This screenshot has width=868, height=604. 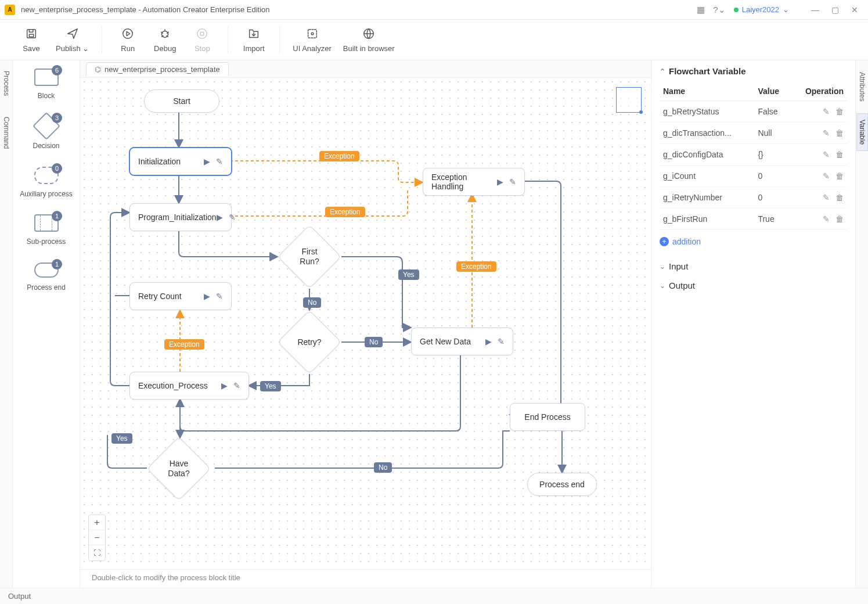 What do you see at coordinates (254, 39) in the screenshot?
I see `import-button: Import` at bounding box center [254, 39].